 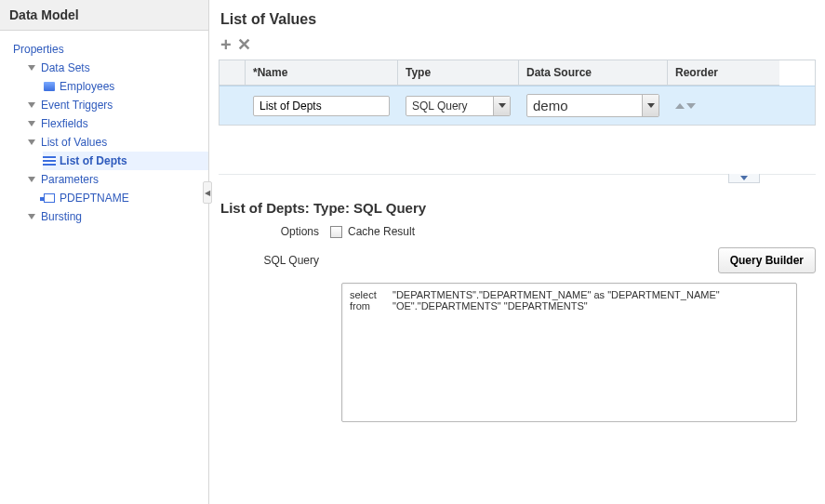 What do you see at coordinates (118, 124) in the screenshot?
I see `tree-item-flexfields: Flexfields` at bounding box center [118, 124].